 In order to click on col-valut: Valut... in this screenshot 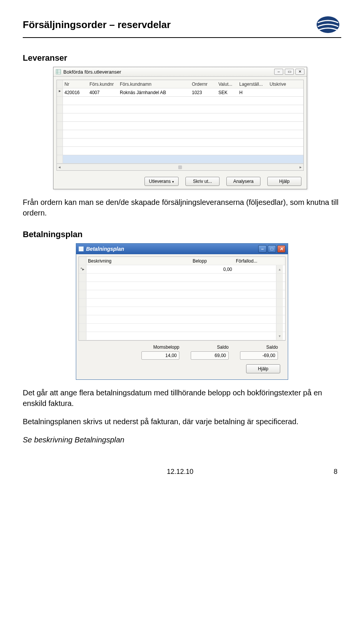, I will do `click(229, 84)`.